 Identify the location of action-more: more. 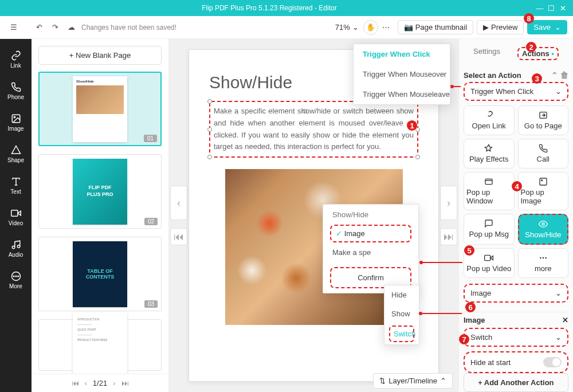
(543, 263).